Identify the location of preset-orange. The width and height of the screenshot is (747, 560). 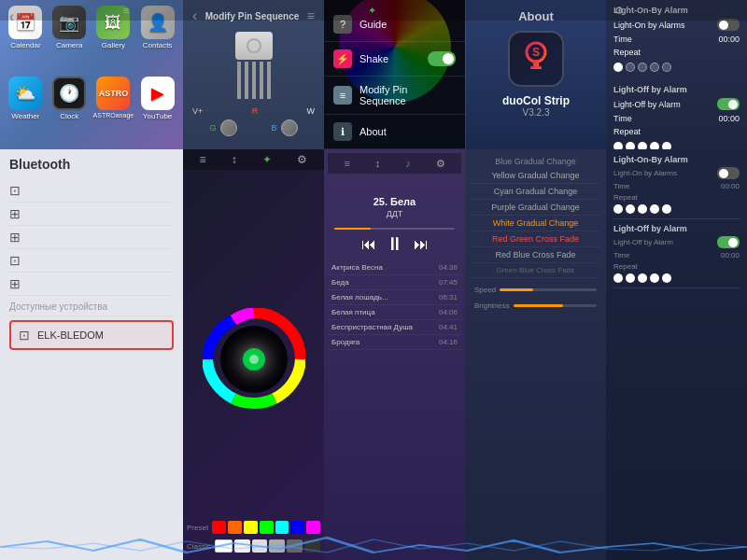
(235, 527).